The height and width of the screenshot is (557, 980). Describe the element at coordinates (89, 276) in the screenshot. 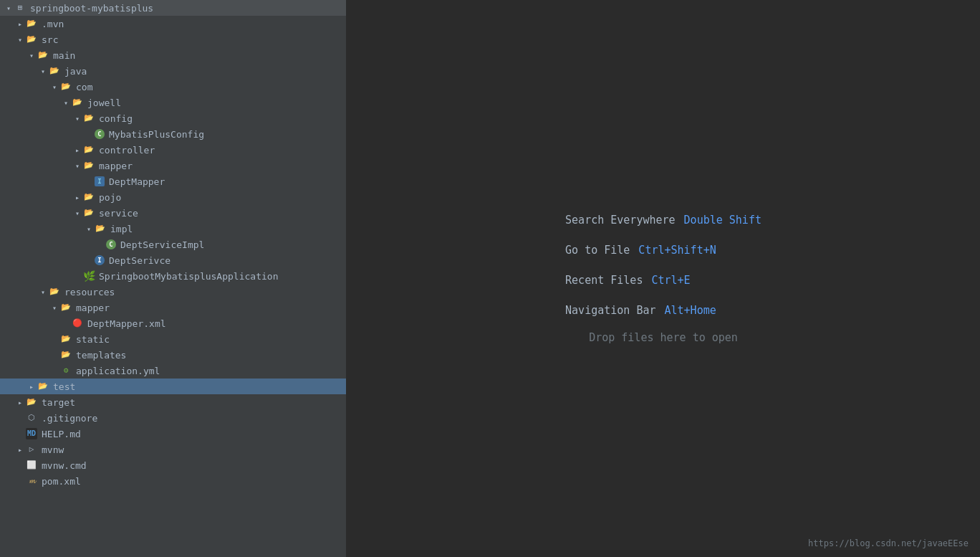

I see `spring-icon: 🌿` at that location.